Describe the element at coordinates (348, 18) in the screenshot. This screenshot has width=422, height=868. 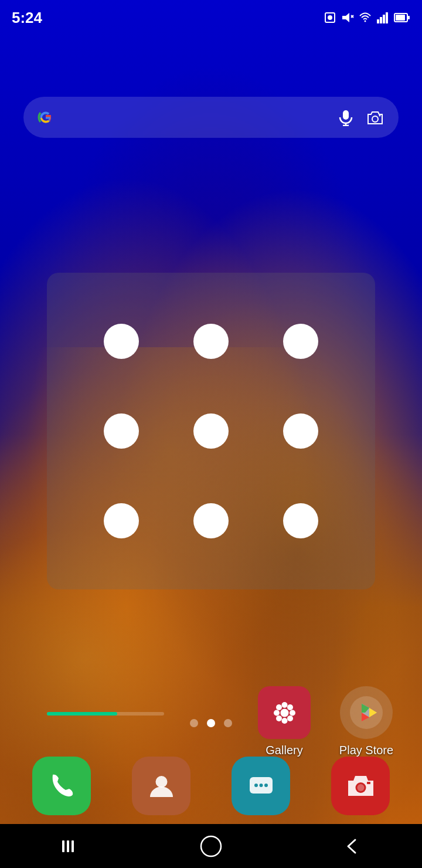
I see `mute-icon` at that location.